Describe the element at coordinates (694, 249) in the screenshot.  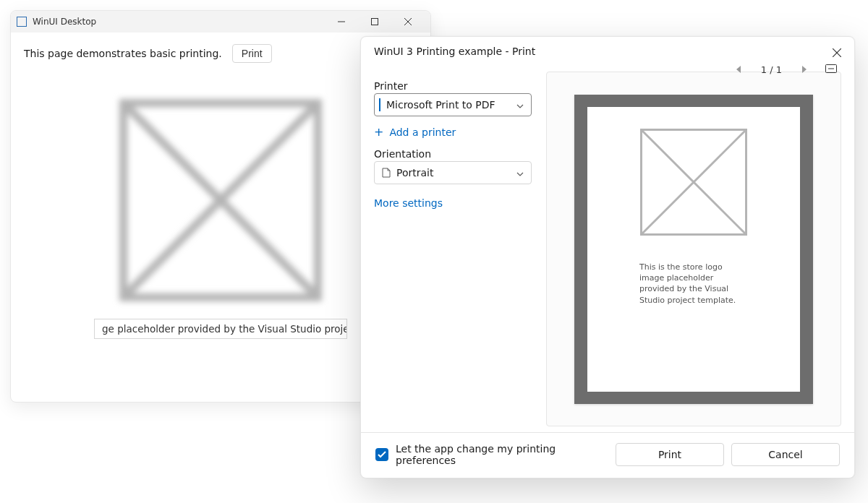
I see `preview-page: This is the store logo image placeholder…` at that location.